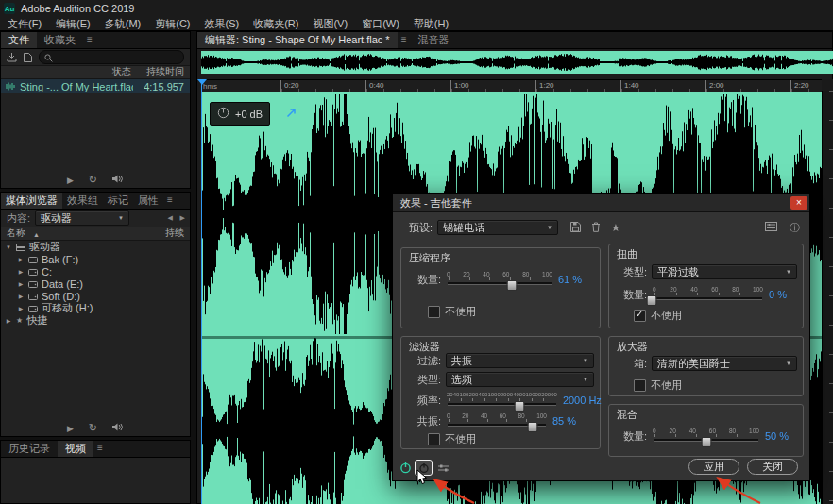  What do you see at coordinates (95, 296) in the screenshot?
I see `tree-item-drive: ▶ Soft (D:)` at bounding box center [95, 296].